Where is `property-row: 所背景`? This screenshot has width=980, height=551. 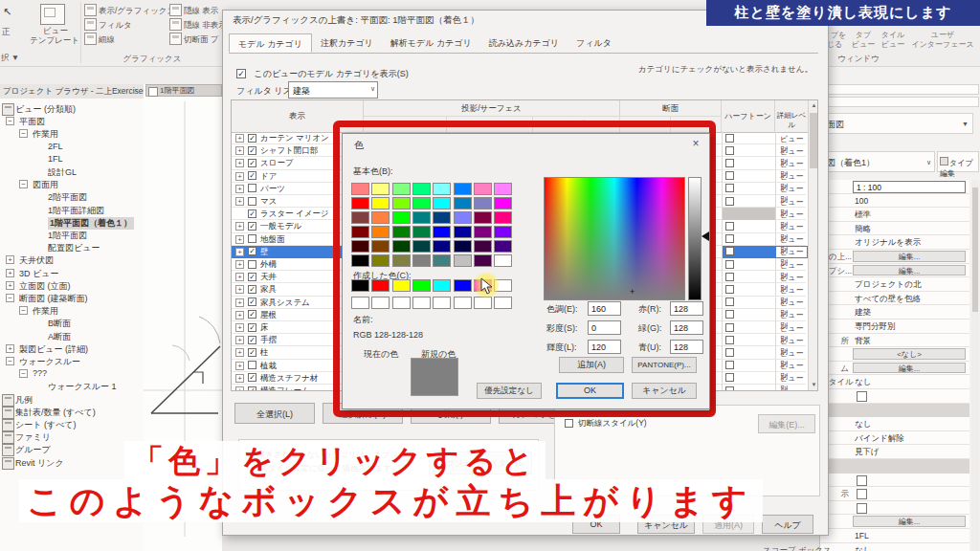 property-row: 所背景 is located at coordinates (895, 341).